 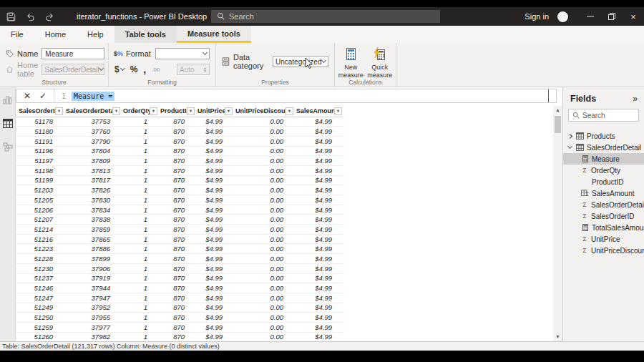 What do you see at coordinates (92, 268) in the screenshot?
I see `table-cell: 37906` at bounding box center [92, 268].